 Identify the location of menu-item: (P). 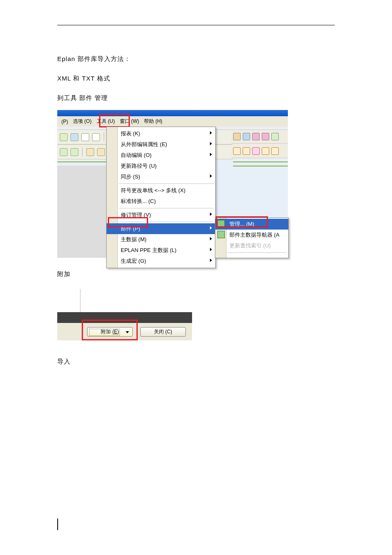
(65, 122).